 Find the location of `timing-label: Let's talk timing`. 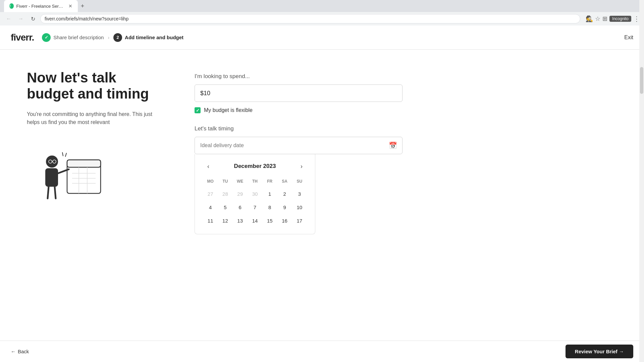

timing-label: Let's talk timing is located at coordinates (299, 129).